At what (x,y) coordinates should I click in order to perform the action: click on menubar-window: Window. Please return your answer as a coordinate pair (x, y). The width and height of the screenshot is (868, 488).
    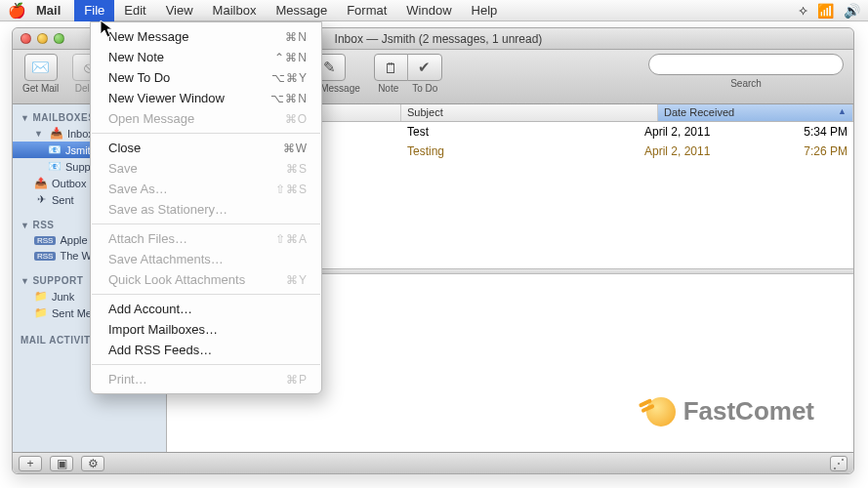
    Looking at the image, I should click on (429, 11).